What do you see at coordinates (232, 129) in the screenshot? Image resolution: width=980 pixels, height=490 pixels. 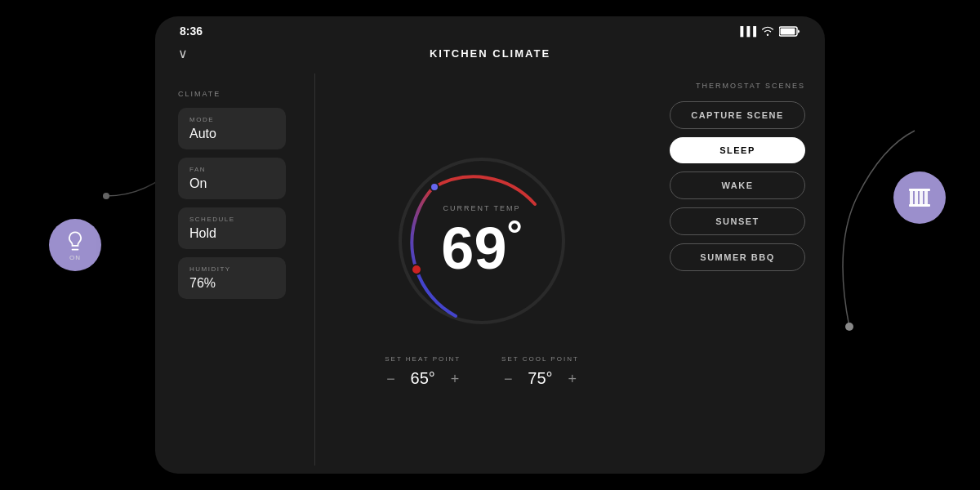 I see `mode-card: MODE Auto` at bounding box center [232, 129].